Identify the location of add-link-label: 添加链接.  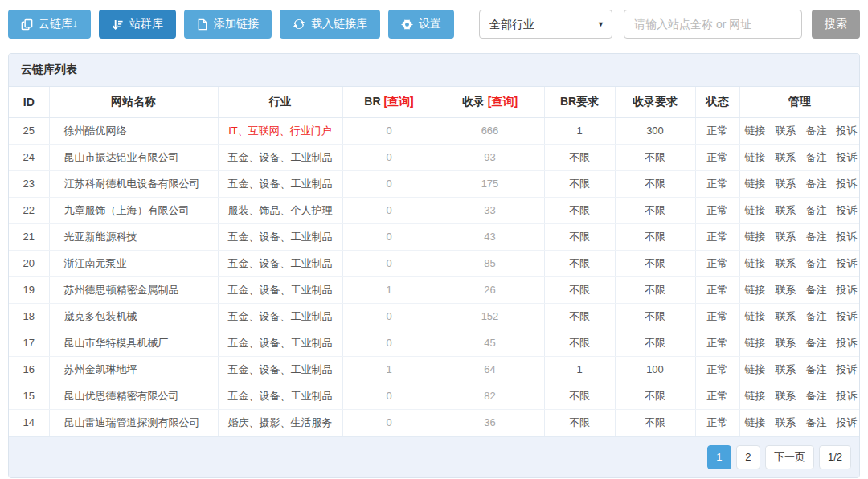
(236, 24).